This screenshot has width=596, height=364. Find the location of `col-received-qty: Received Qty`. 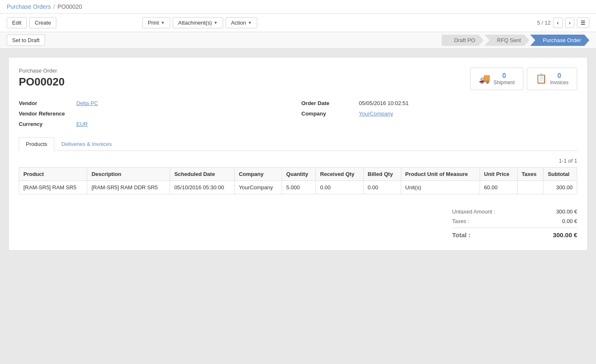

col-received-qty: Received Qty is located at coordinates (339, 174).